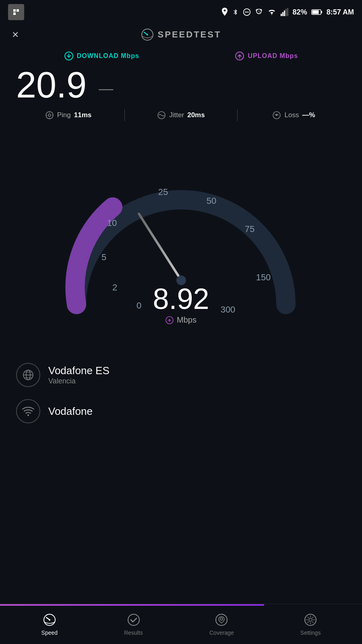  Describe the element at coordinates (181, 304) in the screenshot. I see `current-speed-display: 8.92 Mbps` at that location.